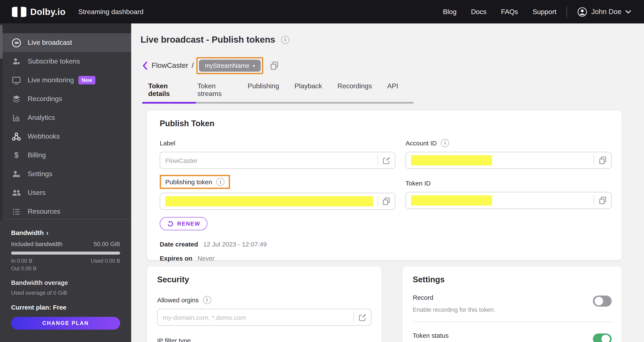  What do you see at coordinates (393, 93) in the screenshot?
I see `tab-api: API` at bounding box center [393, 93].